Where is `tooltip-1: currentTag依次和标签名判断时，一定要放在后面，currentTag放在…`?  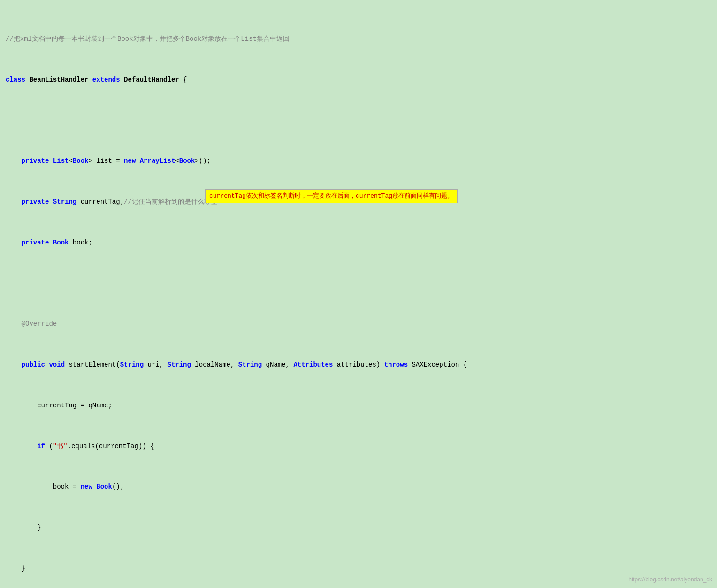 tooltip-1: currentTag依次和标签名判断时，一定要放在后面，currentTag放在… is located at coordinates (331, 196).